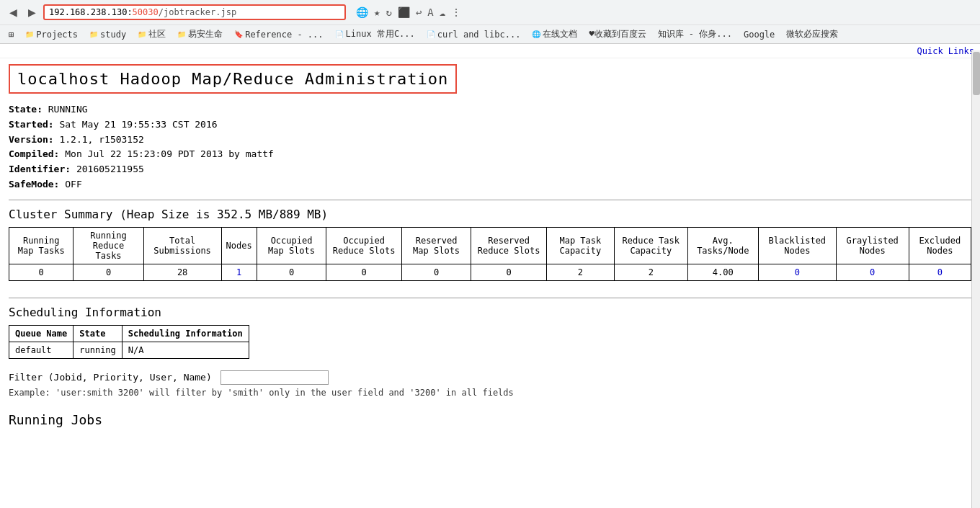 Image resolution: width=980 pixels, height=508 pixels. What do you see at coordinates (108, 35) in the screenshot?
I see `bookmark-study: 📁 study` at bounding box center [108, 35].